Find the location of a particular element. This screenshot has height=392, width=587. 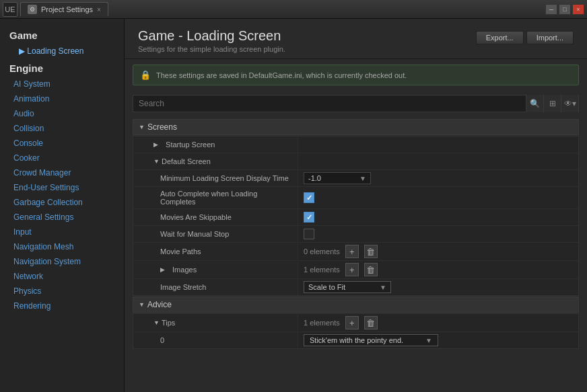

default-screen-label: ▼ Default Screen is located at coordinates (215, 161).